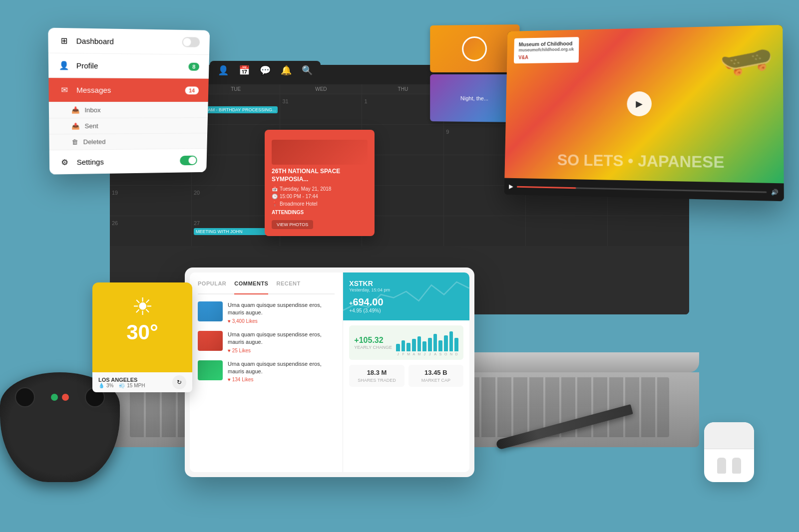  What do you see at coordinates (101, 385) in the screenshot?
I see `humidity-icon: 💧` at bounding box center [101, 385].